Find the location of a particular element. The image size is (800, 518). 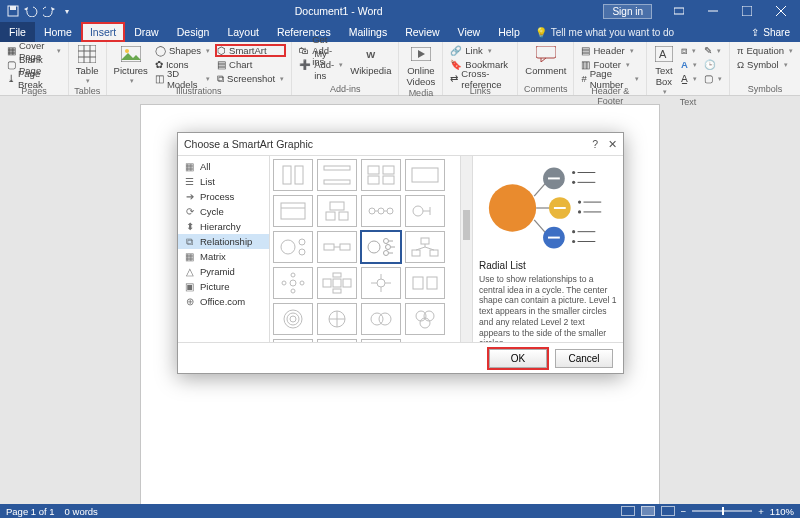

close-icon: ✕ is located at coordinates (612, 144).